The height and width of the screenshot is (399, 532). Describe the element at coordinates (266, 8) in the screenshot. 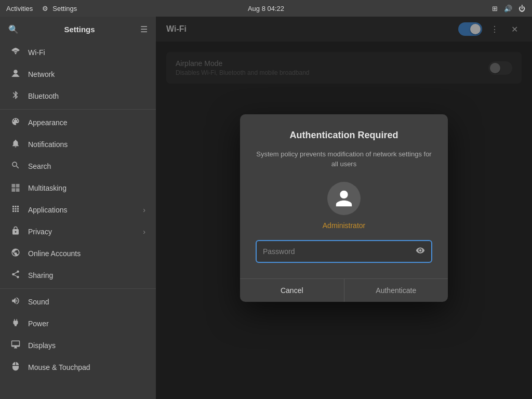

I see `topbar: Activities ⚙ Settings Aug 8 04:22 ⊞ 🔊 ⏻` at that location.